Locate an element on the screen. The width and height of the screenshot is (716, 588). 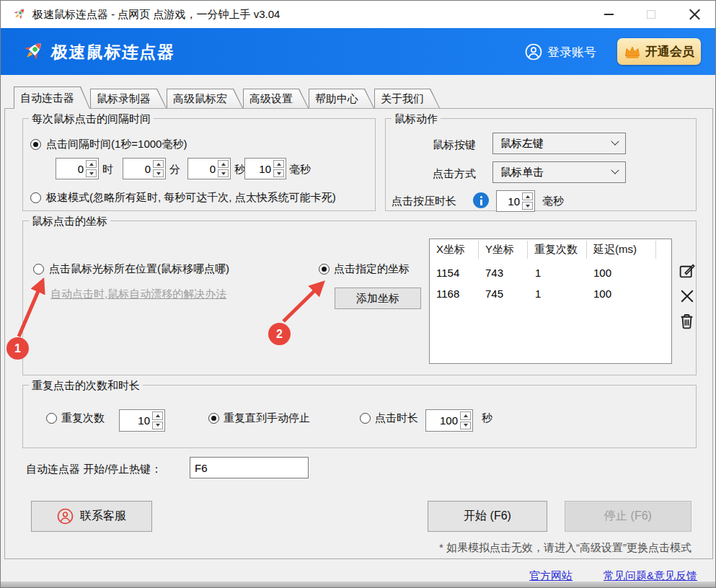
annotation-badge-2: 2 is located at coordinates (280, 334).